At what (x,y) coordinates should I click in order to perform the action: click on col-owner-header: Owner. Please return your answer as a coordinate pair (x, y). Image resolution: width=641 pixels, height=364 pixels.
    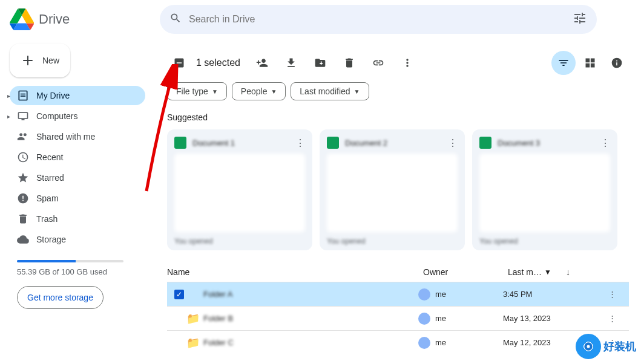
    Looking at the image, I should click on (465, 272).